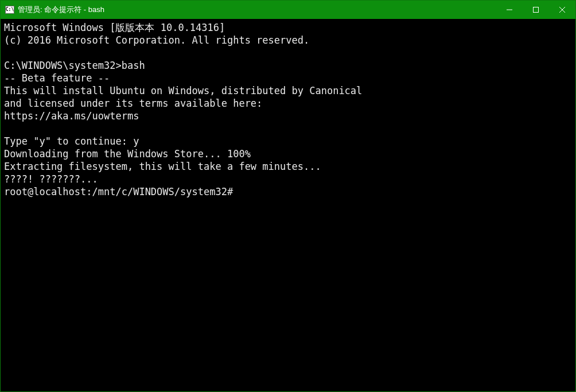  I want to click on window-title: 管理员: 命令提示符 - bash, so click(61, 10).